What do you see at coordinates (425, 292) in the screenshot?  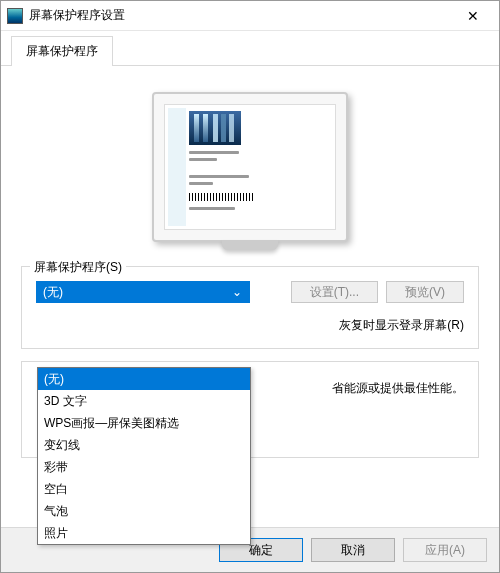 I see `preview-button: 预览(V)` at bounding box center [425, 292].